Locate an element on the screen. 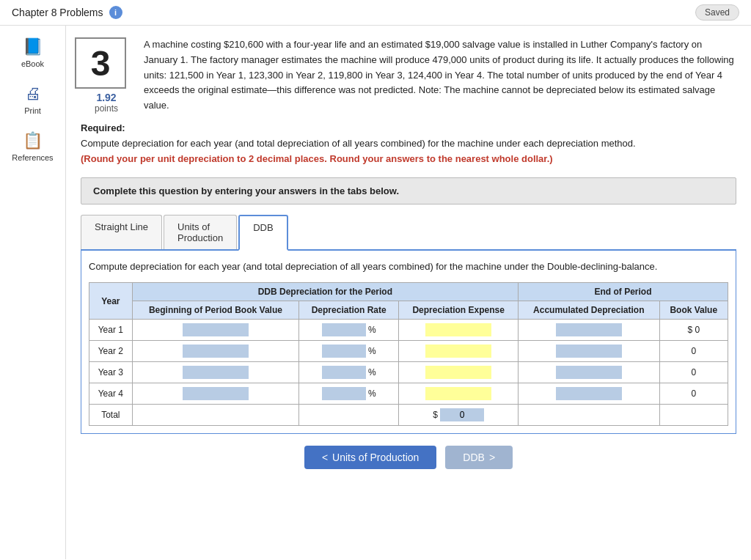  nav-buttons: < Units of Production DDB > is located at coordinates (409, 457).